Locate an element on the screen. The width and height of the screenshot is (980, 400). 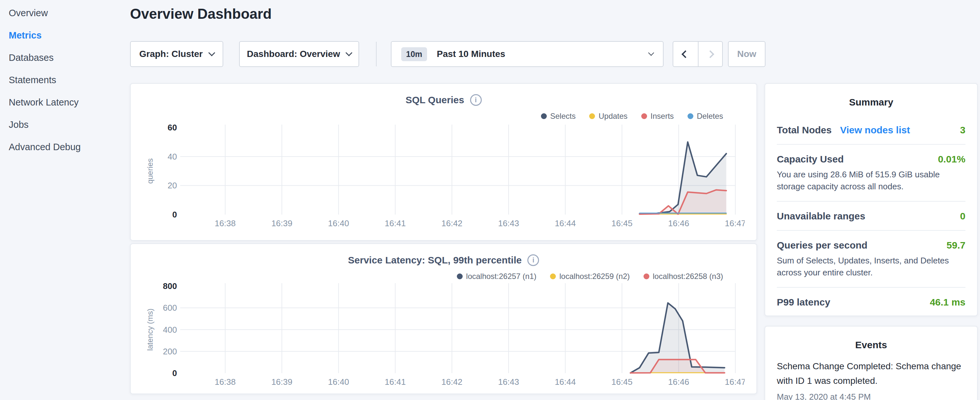
summary-row-p99-latency: P99 latency 46.1 ms is located at coordinates (871, 302).